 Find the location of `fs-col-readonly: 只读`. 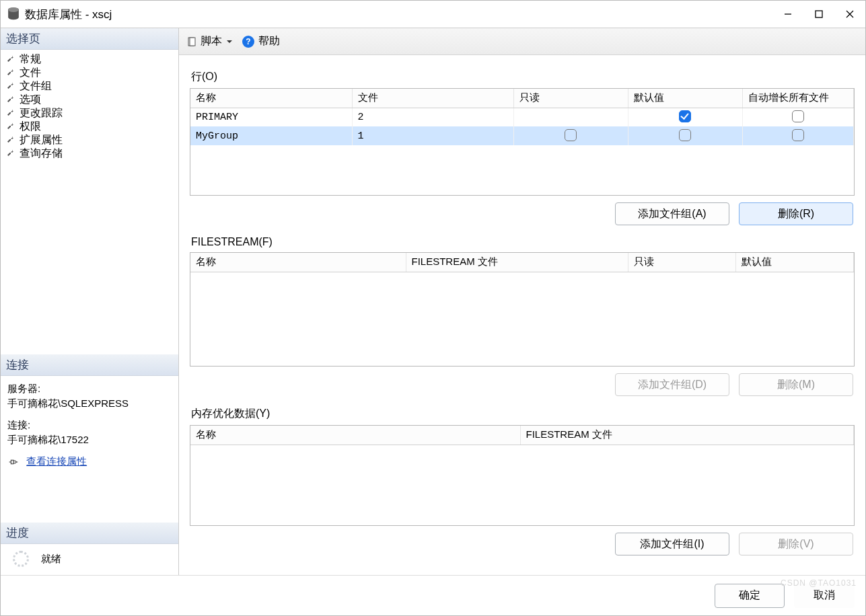

fs-col-readonly: 只读 is located at coordinates (682, 262).